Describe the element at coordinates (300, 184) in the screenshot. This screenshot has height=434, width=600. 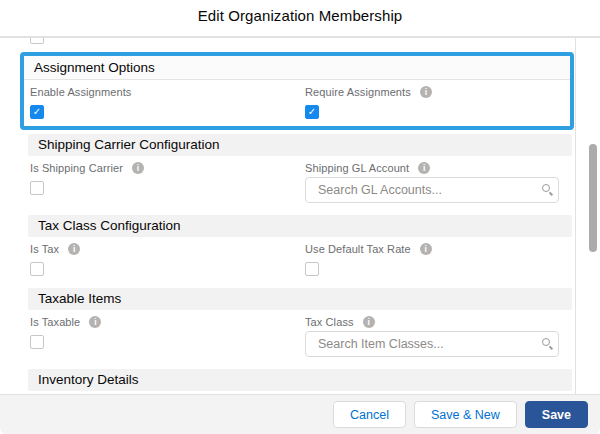
I see `section-row: Is Shipping Carrier i ✓ Shipping GL Acco…` at that location.